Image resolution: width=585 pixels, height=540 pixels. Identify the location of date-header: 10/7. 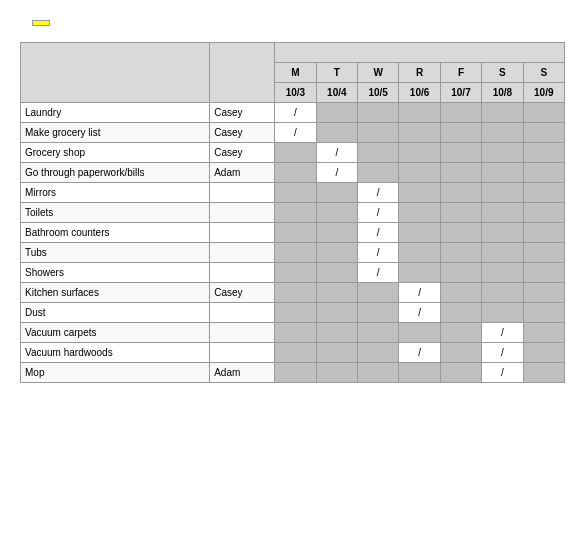
(460, 93).